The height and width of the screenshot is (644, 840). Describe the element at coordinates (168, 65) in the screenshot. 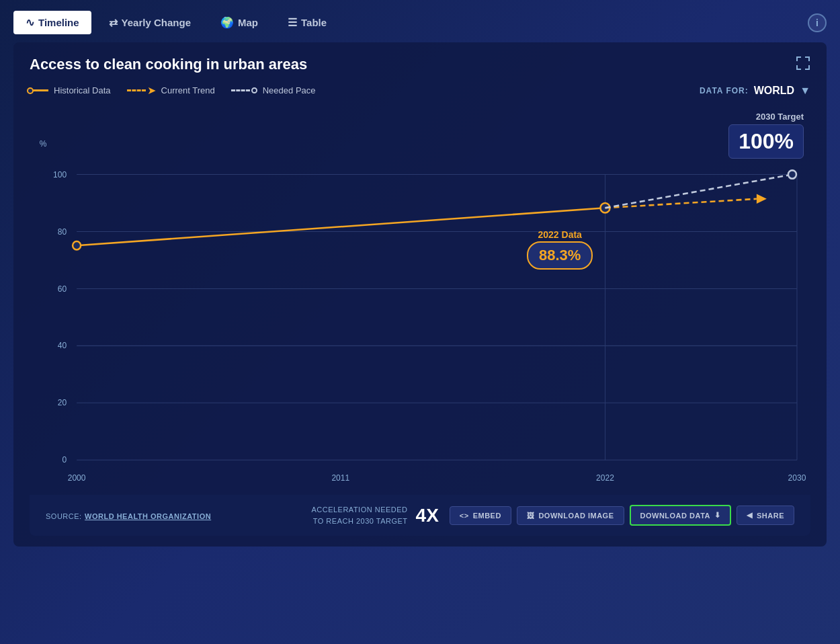

I see `card-title: Access to clean cooking in urban areas` at that location.